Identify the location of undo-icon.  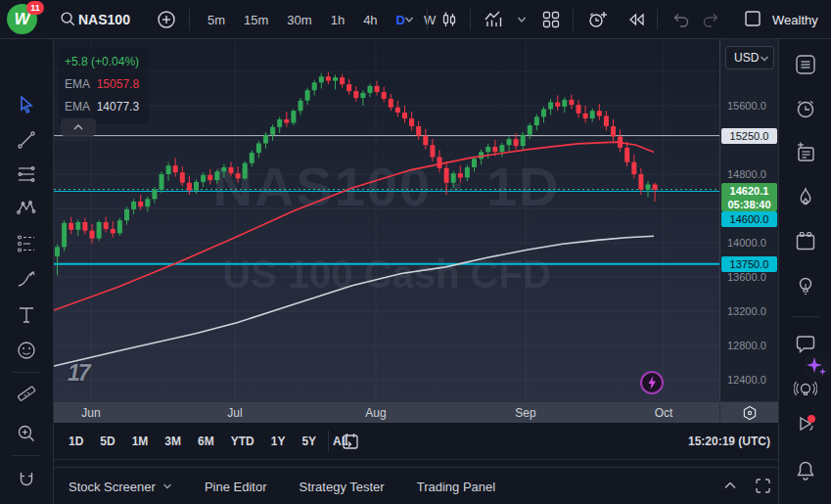
(681, 20).